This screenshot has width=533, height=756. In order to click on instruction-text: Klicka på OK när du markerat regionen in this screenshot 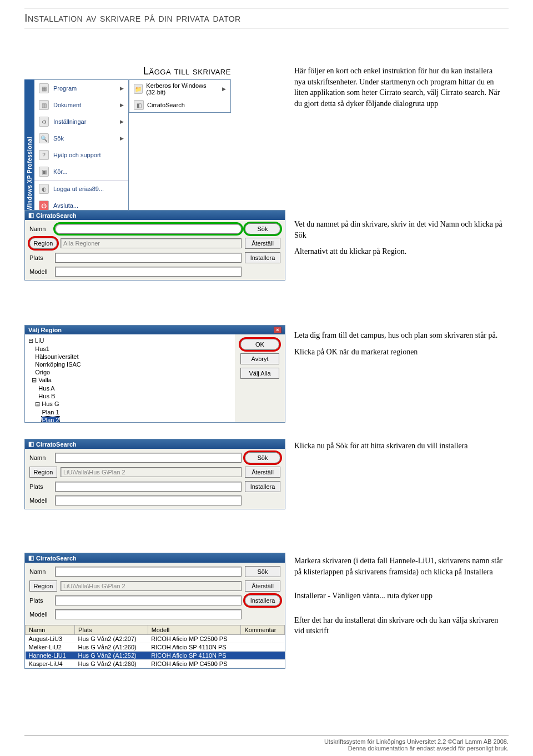, I will do `click(400, 352)`.